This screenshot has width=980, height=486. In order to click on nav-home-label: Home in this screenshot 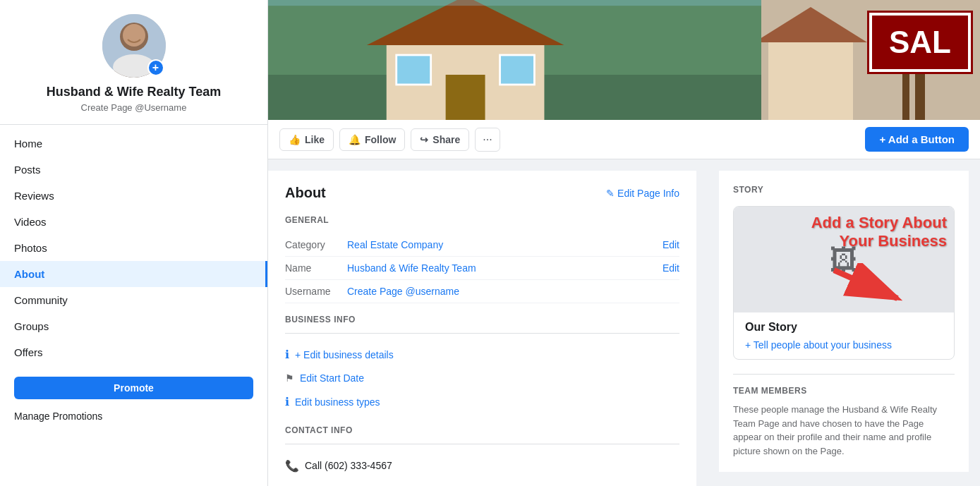, I will do `click(28, 144)`.